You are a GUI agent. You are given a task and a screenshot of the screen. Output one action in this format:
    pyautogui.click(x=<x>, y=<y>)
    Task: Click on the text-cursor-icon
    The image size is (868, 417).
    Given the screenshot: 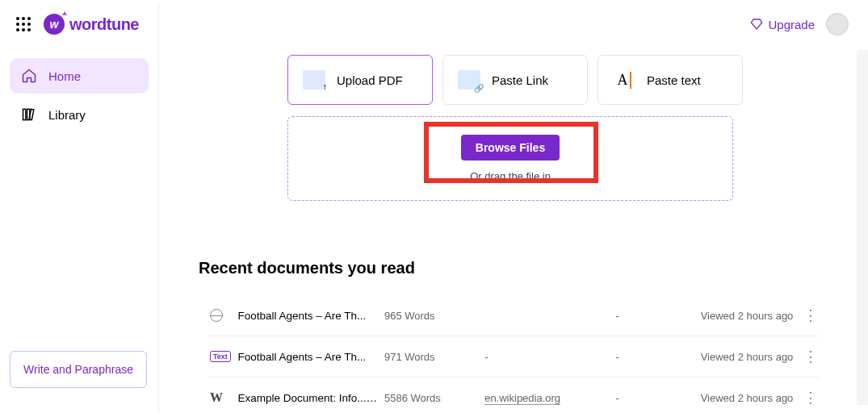 What is the action you would take?
    pyautogui.click(x=624, y=80)
    